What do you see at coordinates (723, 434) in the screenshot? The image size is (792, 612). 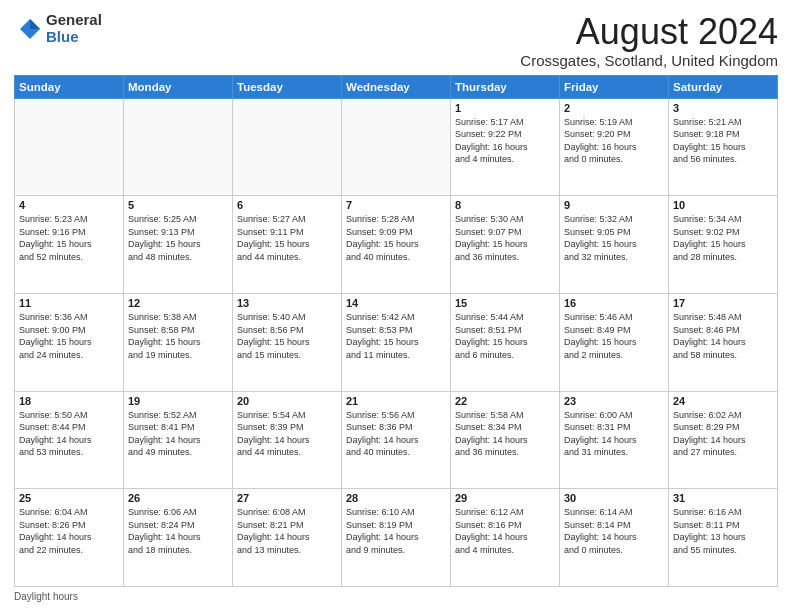 I see `day-info: Sunrise: 6:02 AM Sunset: 8:29 PM Dayligh…` at bounding box center [723, 434].